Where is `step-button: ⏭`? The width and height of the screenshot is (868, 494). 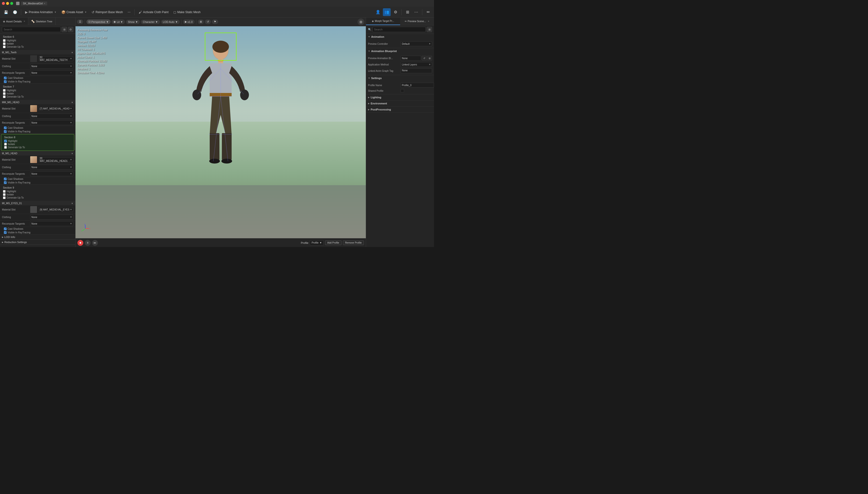 step-button: ⏭ is located at coordinates (95, 243).